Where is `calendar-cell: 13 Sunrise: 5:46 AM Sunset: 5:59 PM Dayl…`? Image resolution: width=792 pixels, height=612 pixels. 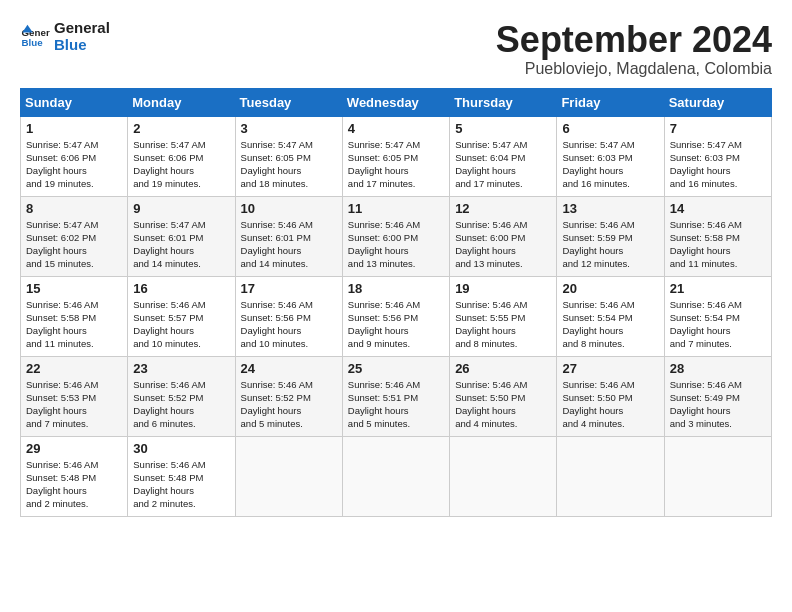 calendar-cell: 13 Sunrise: 5:46 AM Sunset: 5:59 PM Dayl… is located at coordinates (610, 236).